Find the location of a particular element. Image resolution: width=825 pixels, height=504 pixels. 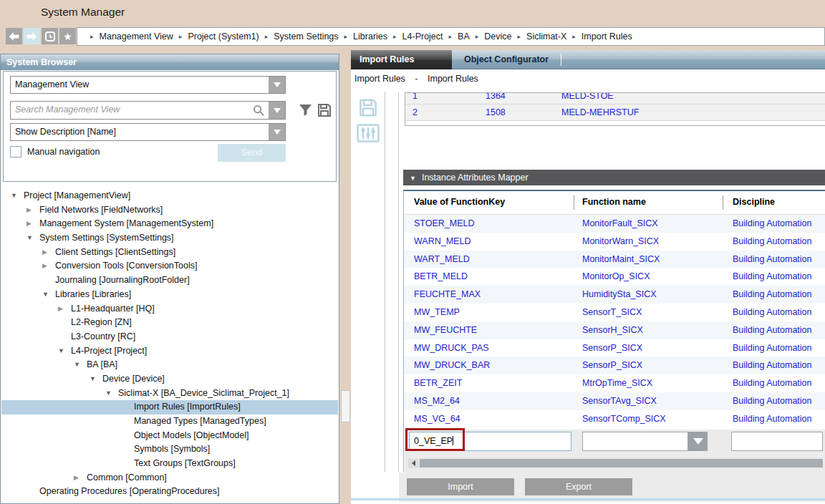

tree-item: ▼Libraries [Libraries] is located at coordinates (170, 295).